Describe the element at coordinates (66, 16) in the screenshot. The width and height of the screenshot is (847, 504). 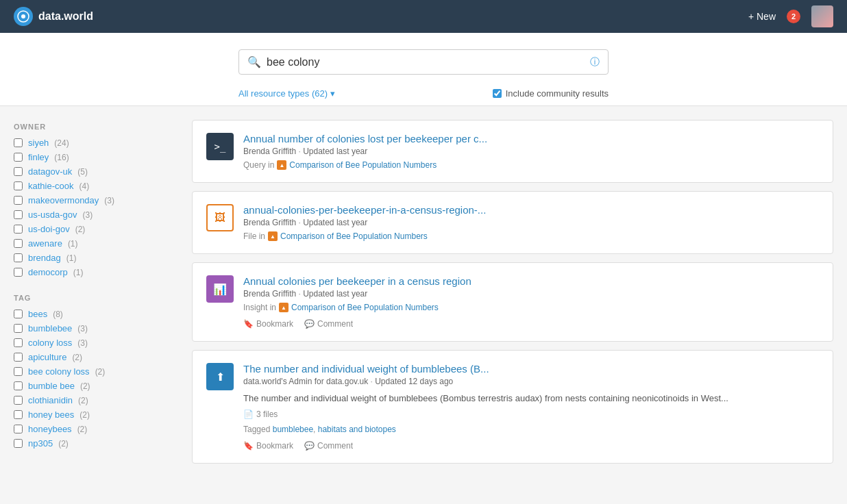
I see `logo-text: data.world` at that location.